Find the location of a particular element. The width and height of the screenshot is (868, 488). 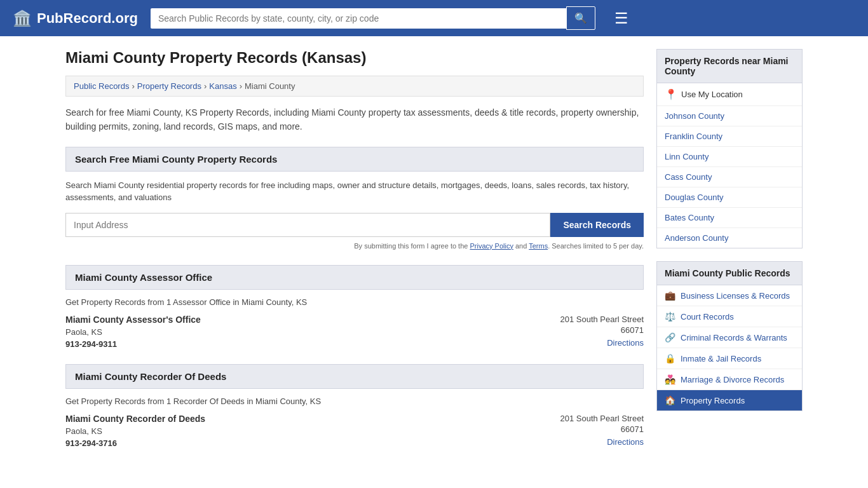

list-item: Johnson County is located at coordinates (729, 116).